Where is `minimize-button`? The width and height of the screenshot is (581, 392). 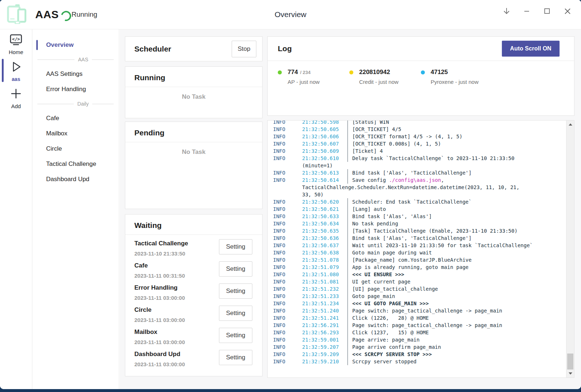 minimize-button is located at coordinates (527, 11).